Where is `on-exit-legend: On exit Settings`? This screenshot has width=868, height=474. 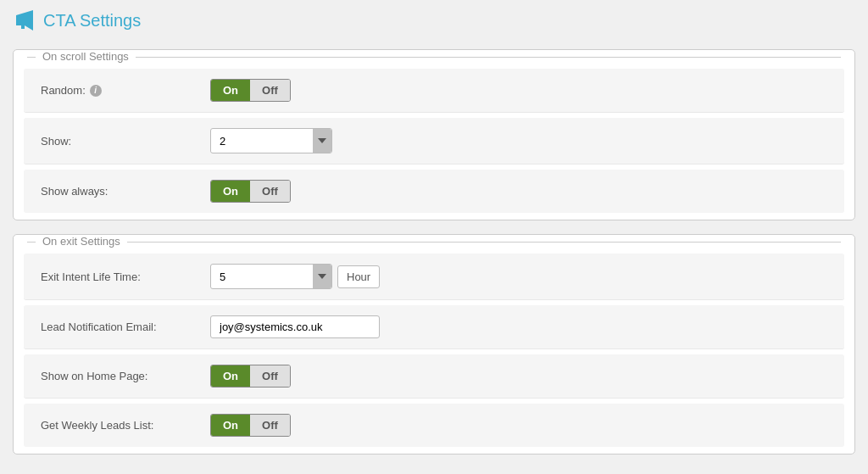
on-exit-legend: On exit Settings is located at coordinates (81, 241).